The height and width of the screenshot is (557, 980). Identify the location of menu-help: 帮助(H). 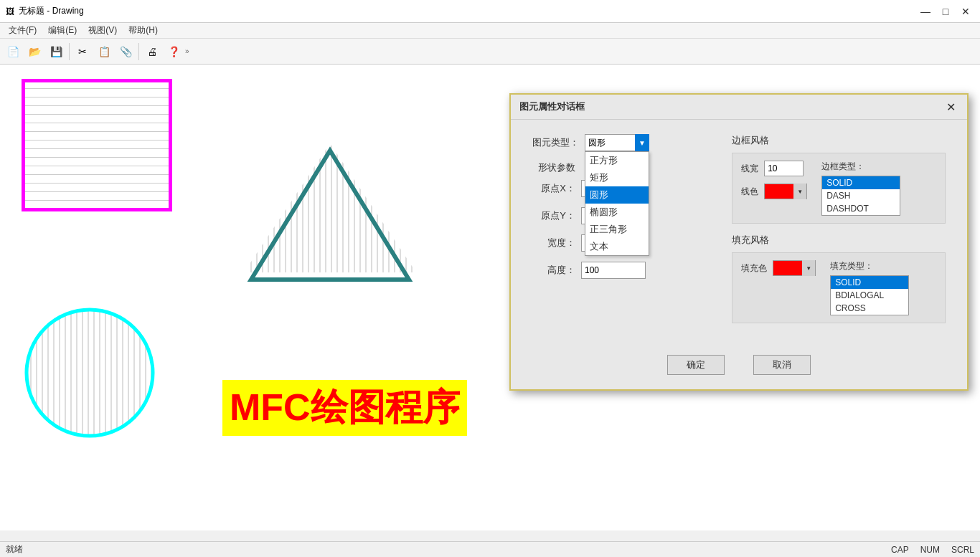
(143, 30).